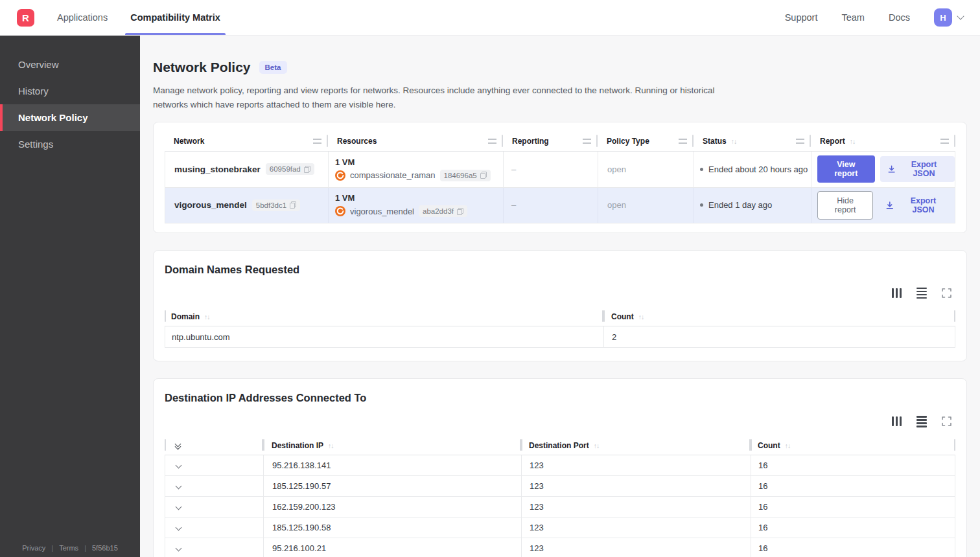 The width and height of the screenshot is (980, 557). I want to click on column-header-report: Report, so click(883, 141).